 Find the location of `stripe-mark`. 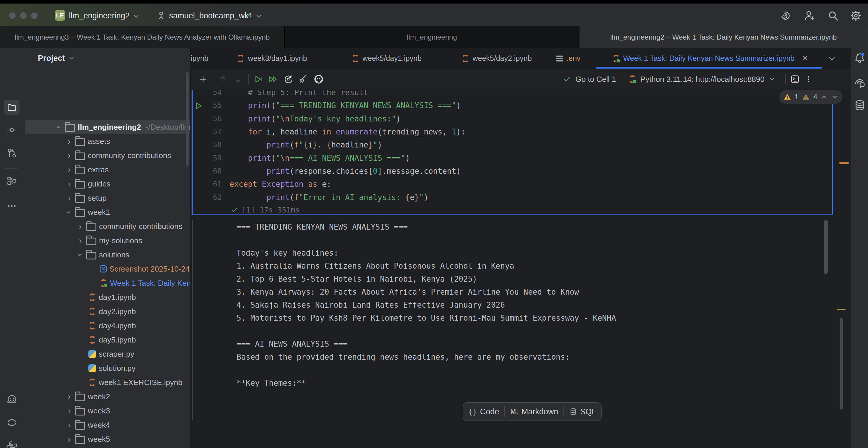

stripe-mark is located at coordinates (841, 309).